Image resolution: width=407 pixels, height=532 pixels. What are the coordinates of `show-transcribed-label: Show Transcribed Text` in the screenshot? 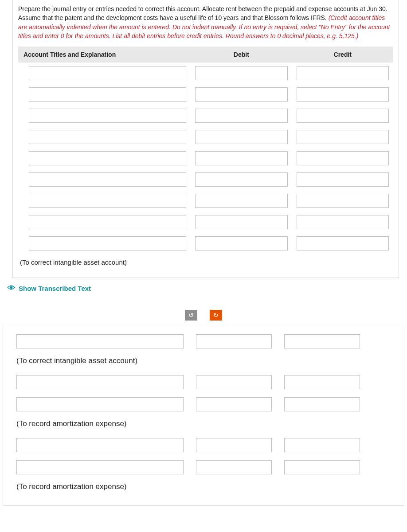 It's located at (55, 288).